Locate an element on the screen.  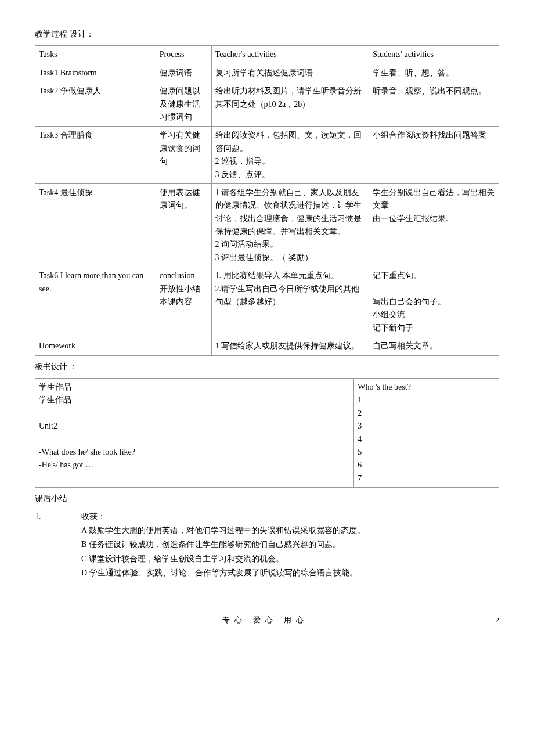
cell-process: conclusion 开放性小结本课内容 is located at coordinates (183, 302).